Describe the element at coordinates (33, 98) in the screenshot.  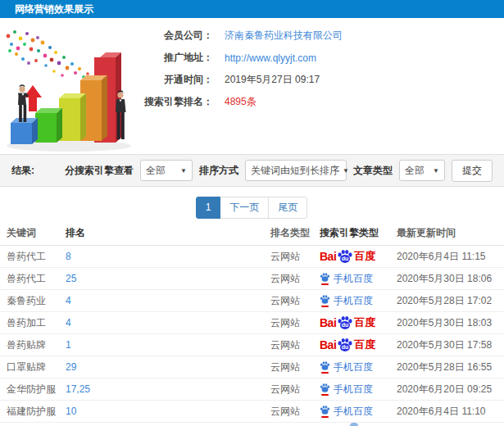
I see `up-arrow-icon` at that location.